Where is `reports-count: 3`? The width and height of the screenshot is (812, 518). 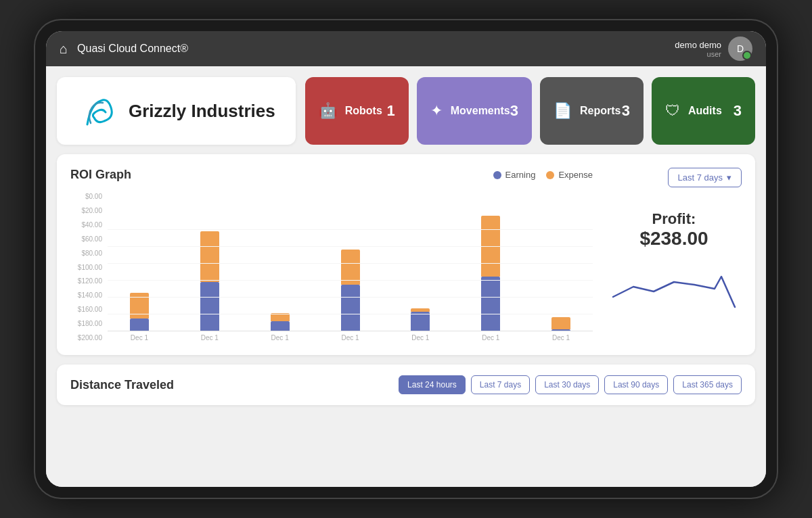
reports-count: 3 is located at coordinates (626, 111).